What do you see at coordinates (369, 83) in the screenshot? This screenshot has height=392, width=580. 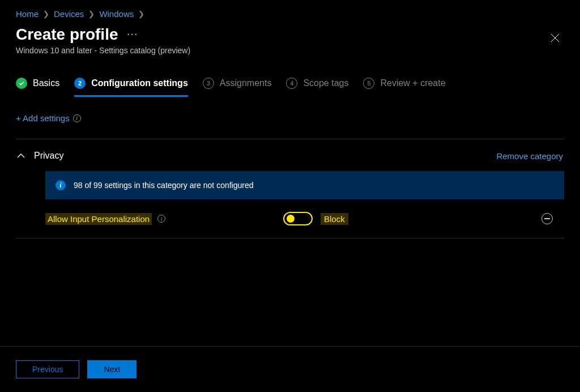 I see `step-number-icon: 5` at bounding box center [369, 83].